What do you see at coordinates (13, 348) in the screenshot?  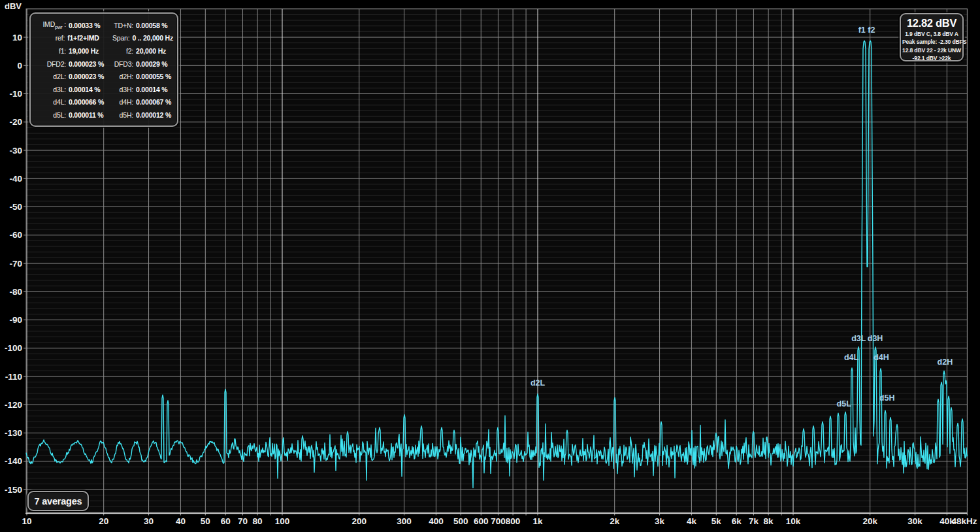 I see `y-tick-label: -100` at bounding box center [13, 348].